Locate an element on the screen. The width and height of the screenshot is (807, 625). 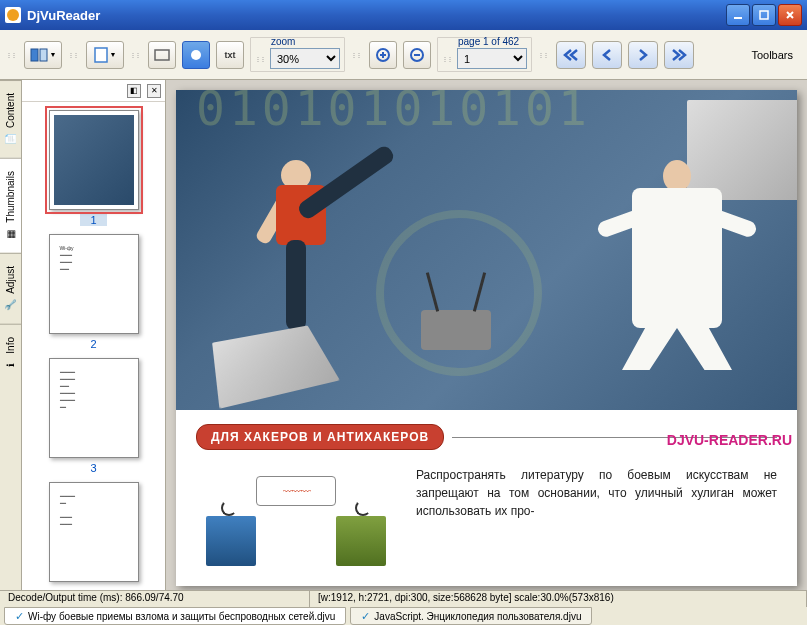
color-mode-button is located at coordinates (196, 55).